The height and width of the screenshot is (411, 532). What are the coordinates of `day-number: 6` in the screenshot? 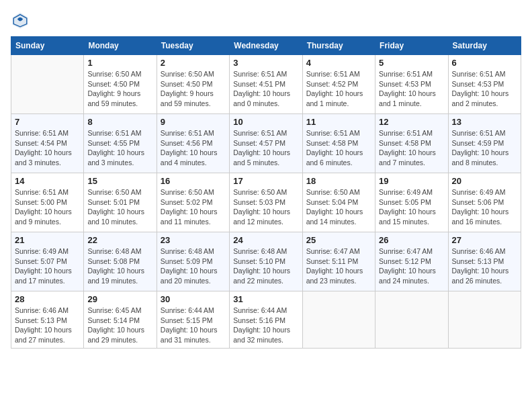 It's located at (485, 63).